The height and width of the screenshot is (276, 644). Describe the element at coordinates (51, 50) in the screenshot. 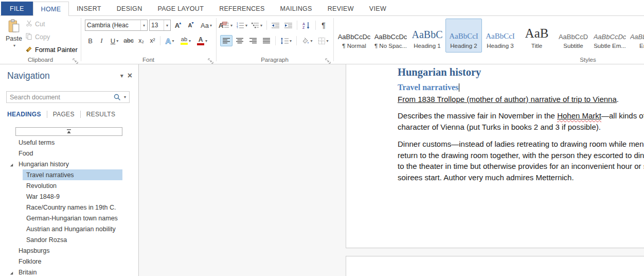

I see `format-painter-button: Format Painter` at that location.